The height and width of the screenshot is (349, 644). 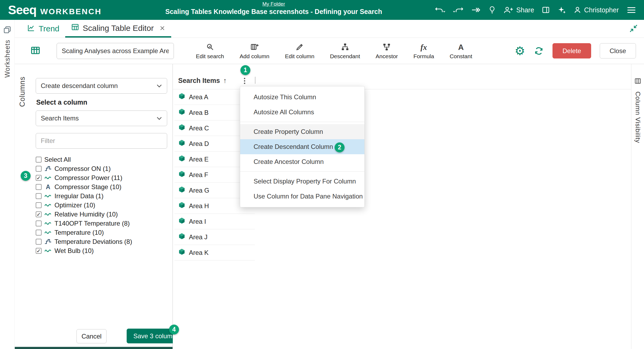 I want to click on close-tab-icon, so click(x=162, y=28).